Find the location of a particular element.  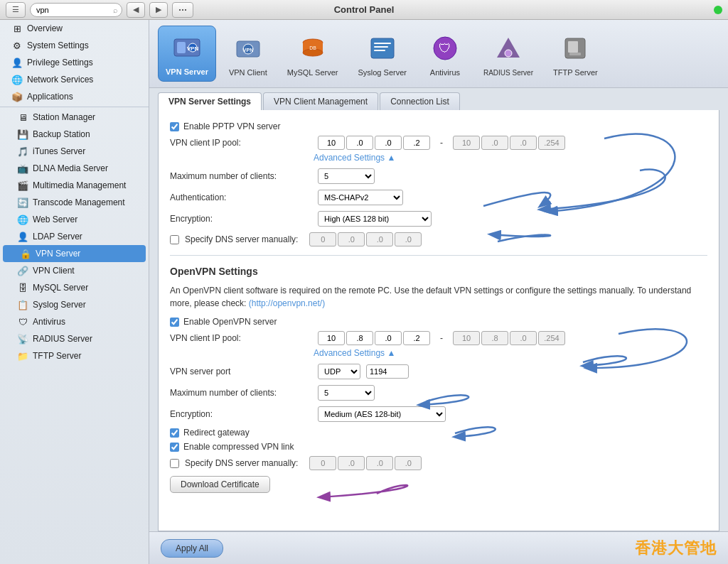

pptp-dns-checkbox is located at coordinates (175, 240).